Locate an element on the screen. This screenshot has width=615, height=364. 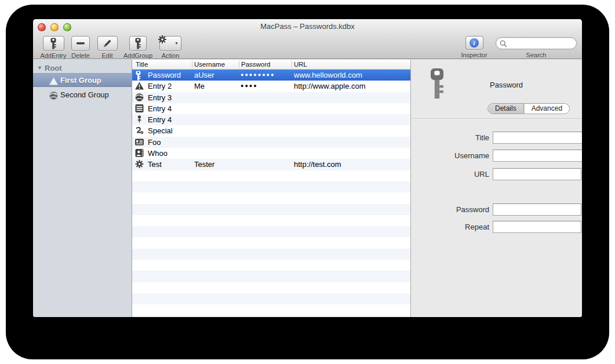
cell-password-dots: ●●●●●●●● is located at coordinates (258, 75).